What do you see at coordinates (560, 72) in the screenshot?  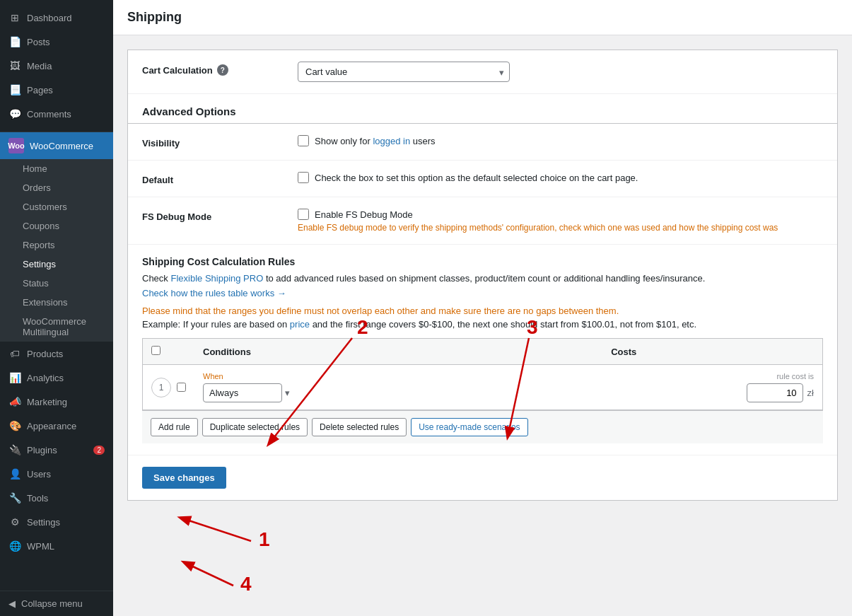 I see `cart-calculation-control: Cart value Cart weight Cart items count …` at bounding box center [560, 72].